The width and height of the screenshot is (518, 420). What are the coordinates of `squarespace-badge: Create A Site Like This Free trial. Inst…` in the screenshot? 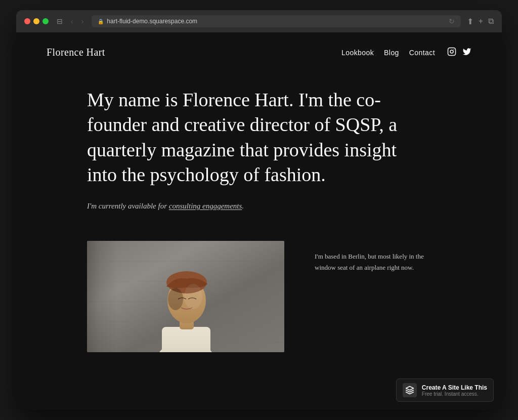 It's located at (445, 390).